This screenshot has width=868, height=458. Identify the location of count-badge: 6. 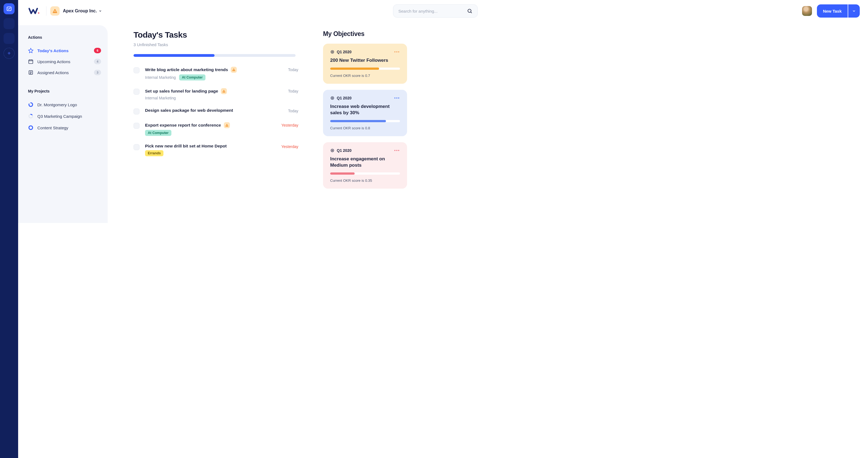
(98, 51).